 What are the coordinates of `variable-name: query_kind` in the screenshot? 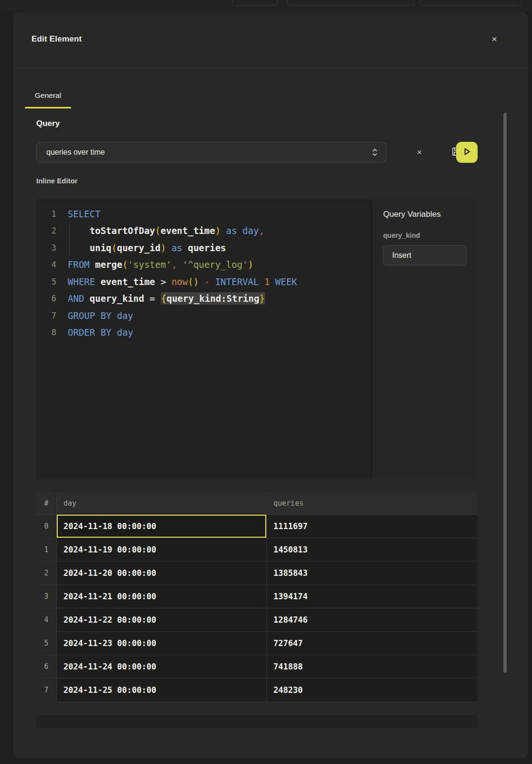 It's located at (425, 235).